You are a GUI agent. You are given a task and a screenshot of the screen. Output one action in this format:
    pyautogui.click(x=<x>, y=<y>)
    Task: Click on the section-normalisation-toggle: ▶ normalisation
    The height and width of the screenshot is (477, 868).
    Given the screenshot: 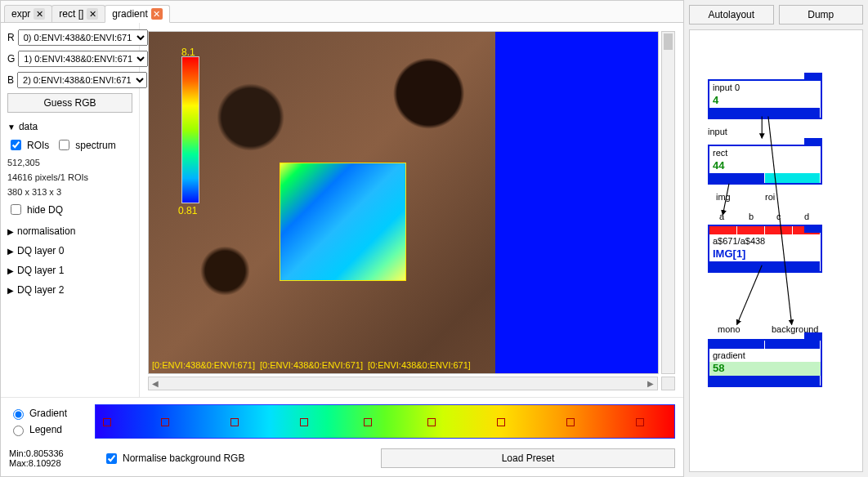 What is the action you would take?
    pyautogui.click(x=70, y=231)
    